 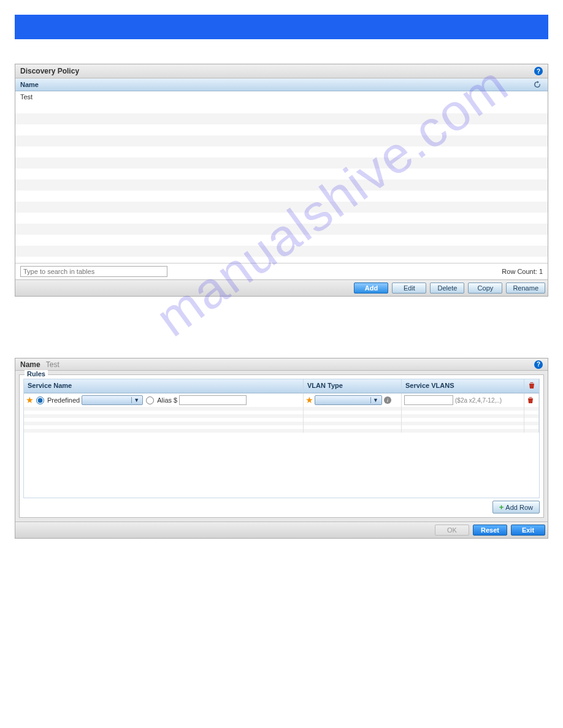 I want to click on alias-label: Alias, so click(x=164, y=400).